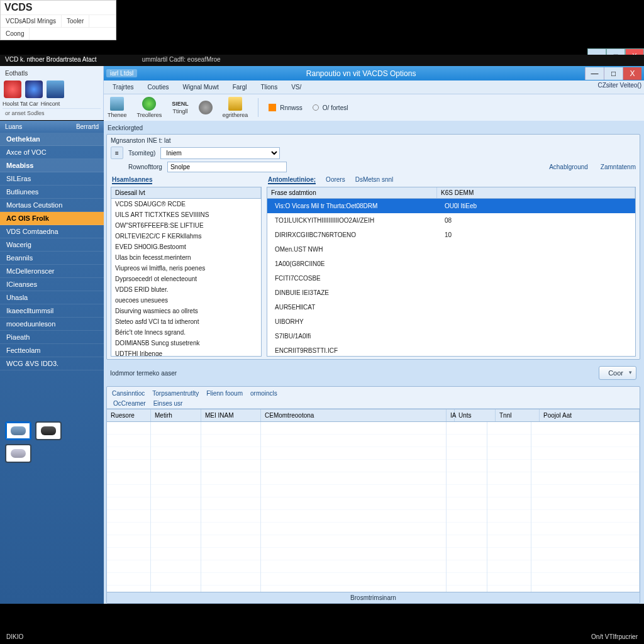  What do you see at coordinates (240, 87) in the screenshot?
I see `ribbon-tab: Fargl` at bounding box center [240, 87].